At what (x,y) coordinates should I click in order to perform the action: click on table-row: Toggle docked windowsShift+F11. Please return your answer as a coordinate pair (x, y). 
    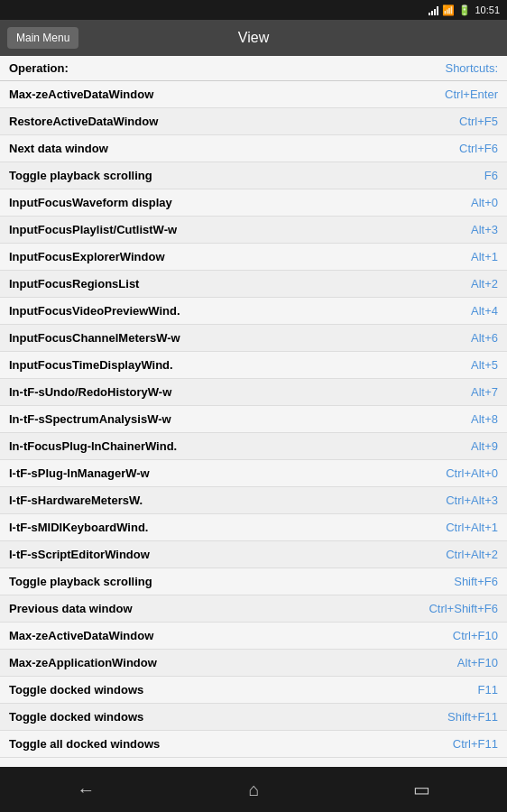
    Looking at the image, I should click on (254, 717).